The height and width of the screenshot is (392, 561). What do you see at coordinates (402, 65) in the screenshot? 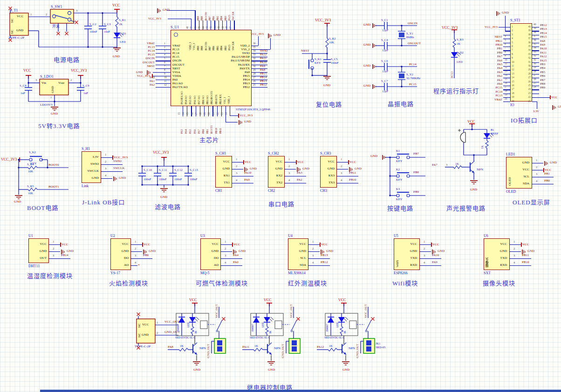
I see `crystal-circuit-block: GND GND GND GND S_C1 12pF S_C4 12pF S_Y1…` at bounding box center [402, 65].